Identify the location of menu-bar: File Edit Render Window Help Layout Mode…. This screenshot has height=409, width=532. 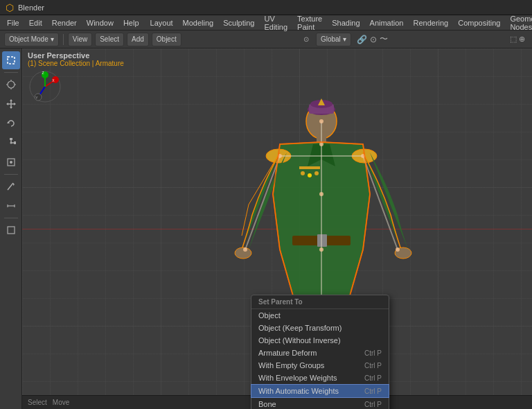
(266, 23).